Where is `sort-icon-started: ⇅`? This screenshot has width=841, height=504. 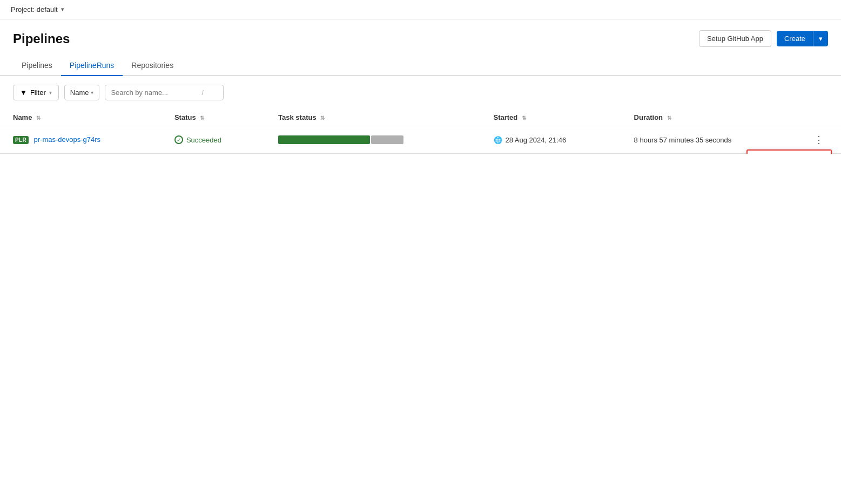
sort-icon-started: ⇅ is located at coordinates (524, 118).